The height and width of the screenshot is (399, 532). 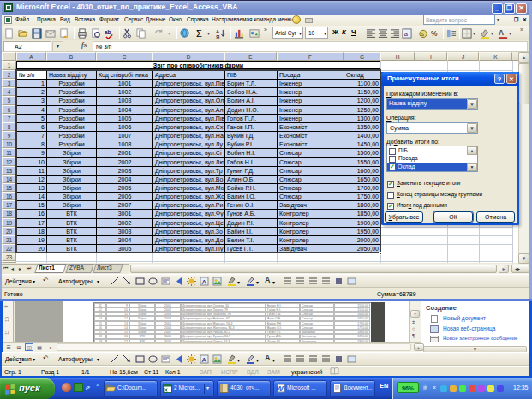 What do you see at coordinates (218, 32) in the screenshot?
I see `svg-text: А` at bounding box center [218, 32].